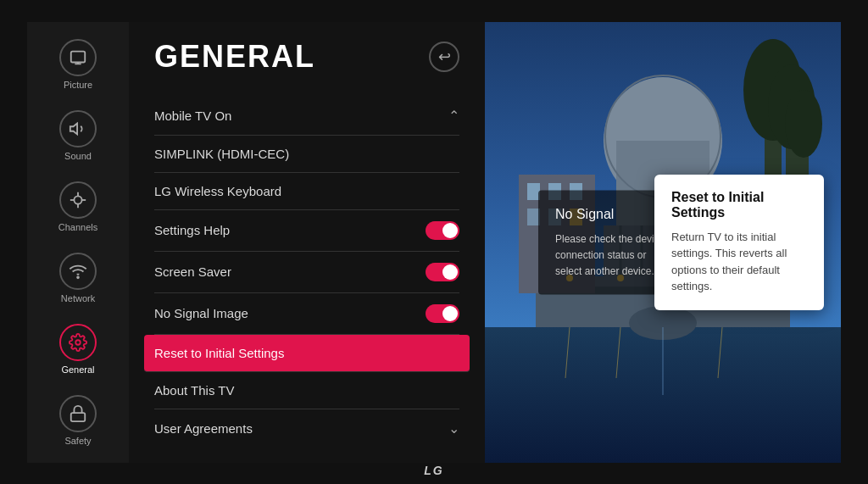  What do you see at coordinates (307, 314) in the screenshot?
I see `menu-item-no-signal-image: No Signal Image` at bounding box center [307, 314].